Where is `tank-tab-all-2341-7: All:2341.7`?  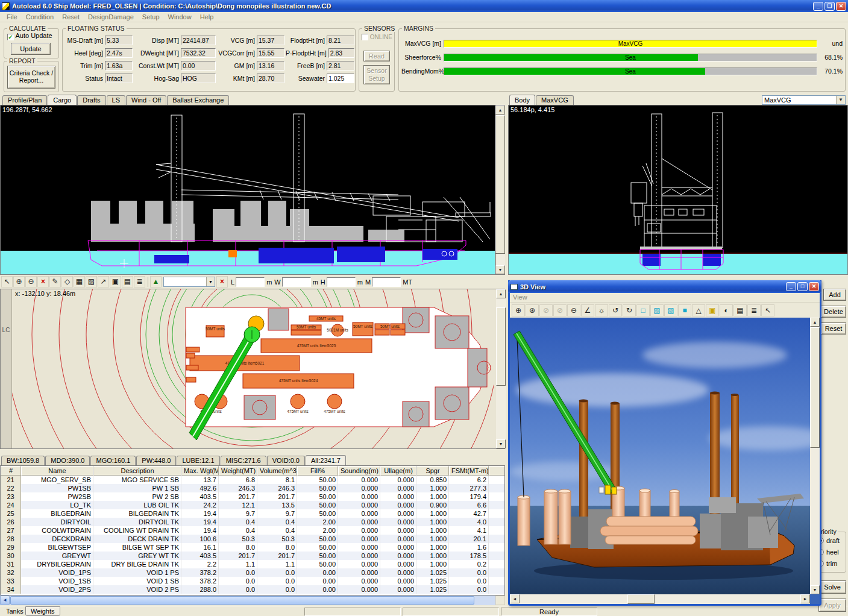 tank-tab-all-2341-7: All:2341.7 is located at coordinates (325, 460).